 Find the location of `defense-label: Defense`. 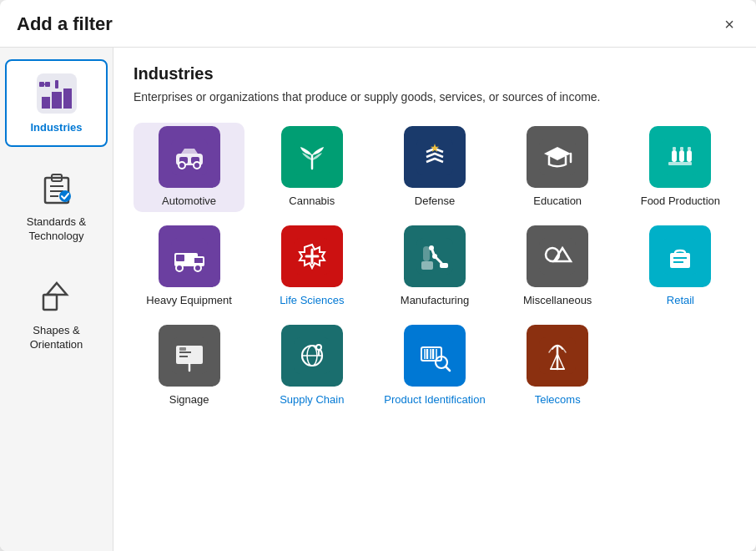

defense-label: Defense is located at coordinates (435, 202).